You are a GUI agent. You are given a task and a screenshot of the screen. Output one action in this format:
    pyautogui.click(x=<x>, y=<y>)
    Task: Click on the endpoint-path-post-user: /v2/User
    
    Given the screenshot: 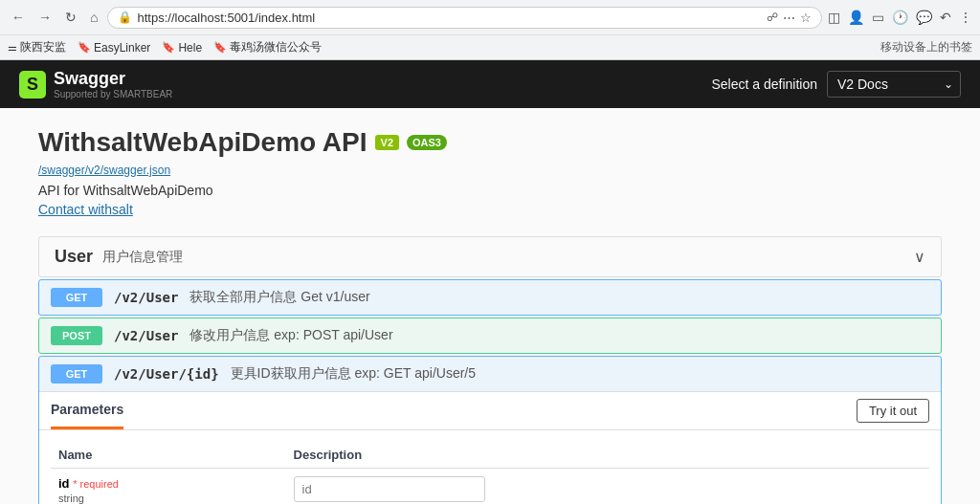 What is the action you would take?
    pyautogui.click(x=145, y=336)
    